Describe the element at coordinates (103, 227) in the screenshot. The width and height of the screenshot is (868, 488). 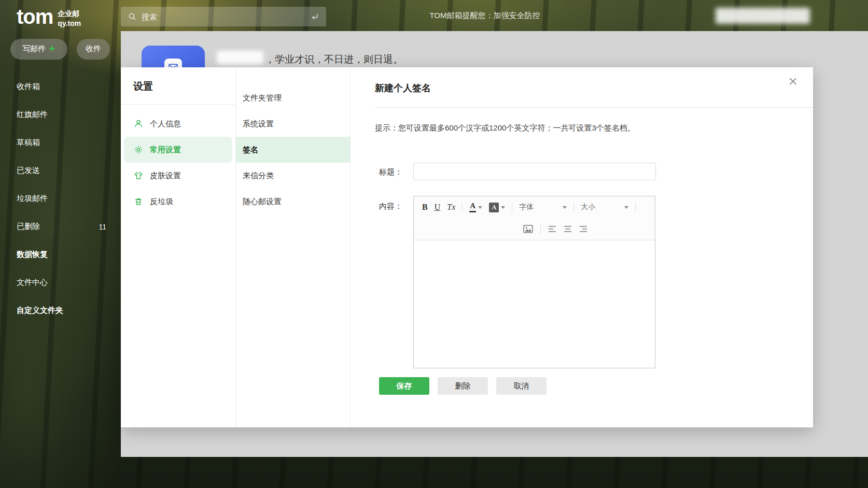
I see `deleted-count-badge: 11` at that location.